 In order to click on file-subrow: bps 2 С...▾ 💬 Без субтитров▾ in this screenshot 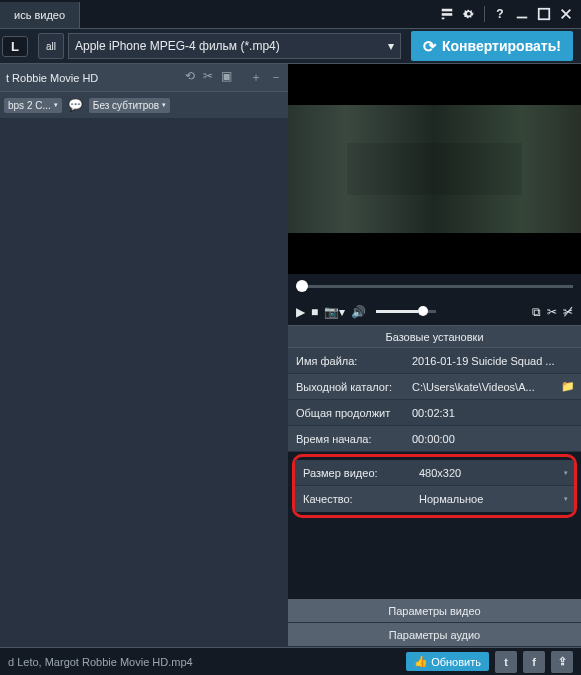, I will do `click(144, 105)`.